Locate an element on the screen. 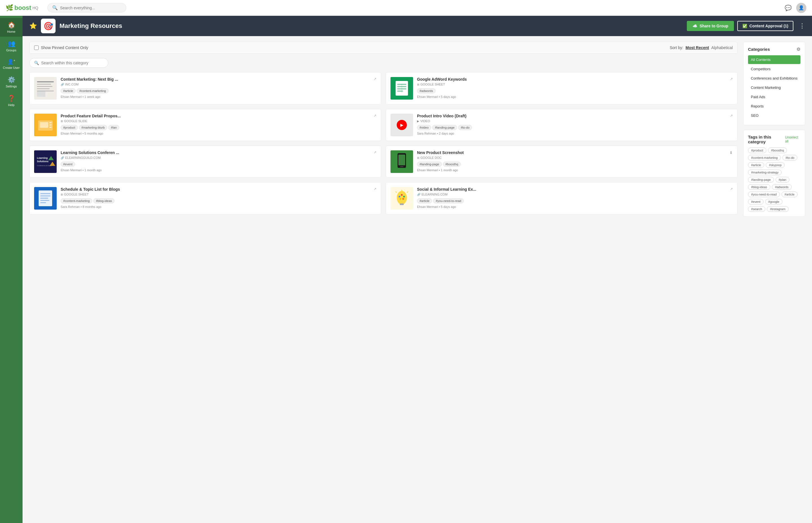 The width and height of the screenshot is (812, 523). category-search-input is located at coordinates (72, 63).